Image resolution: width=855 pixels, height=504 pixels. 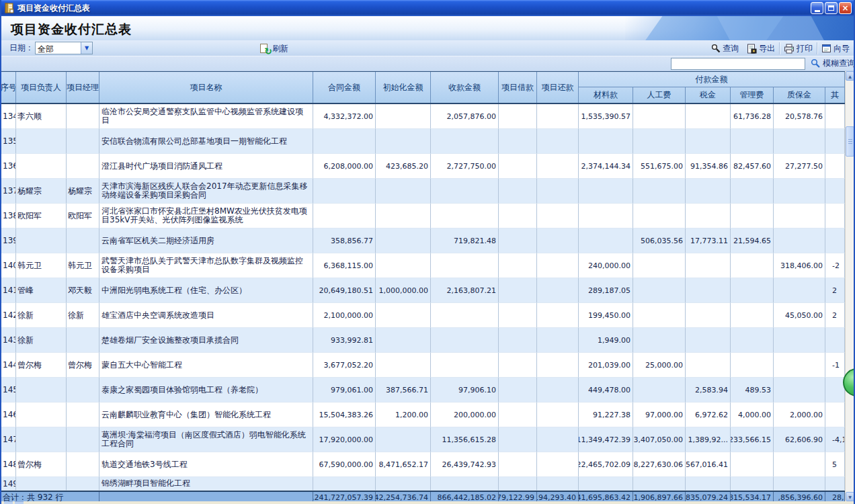 I want to click on fuzzy-search-label: 模糊查询, so click(x=838, y=63).